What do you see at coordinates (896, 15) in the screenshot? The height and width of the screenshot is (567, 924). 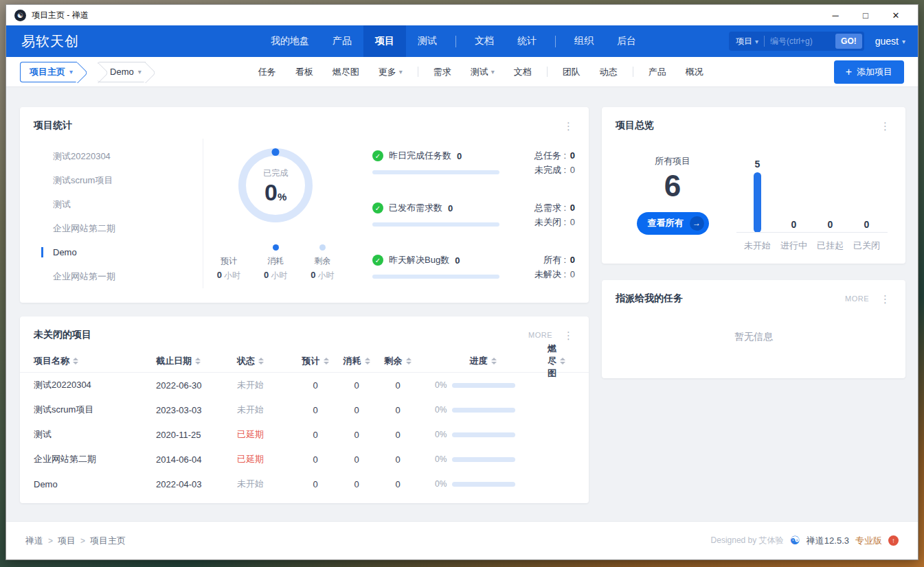 I see `close-button: ✕` at bounding box center [896, 15].